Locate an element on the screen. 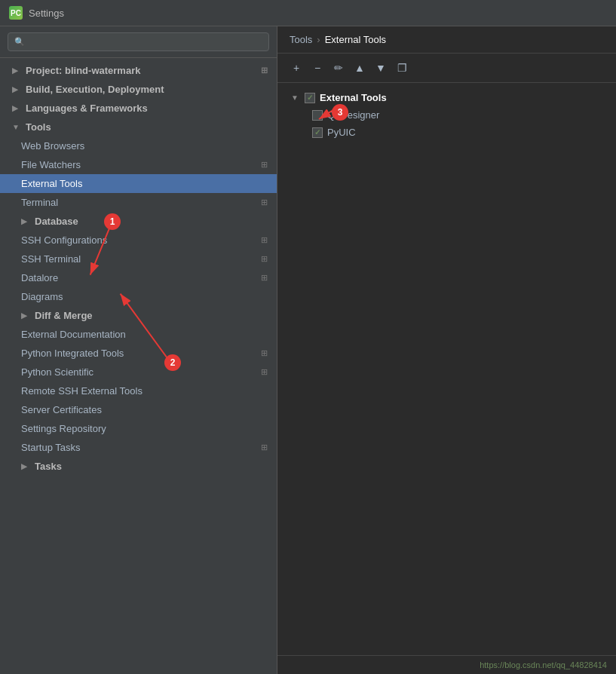 The width and height of the screenshot is (616, 674). url-text: https://blog.csdn.net/qq_44828414 is located at coordinates (543, 665).